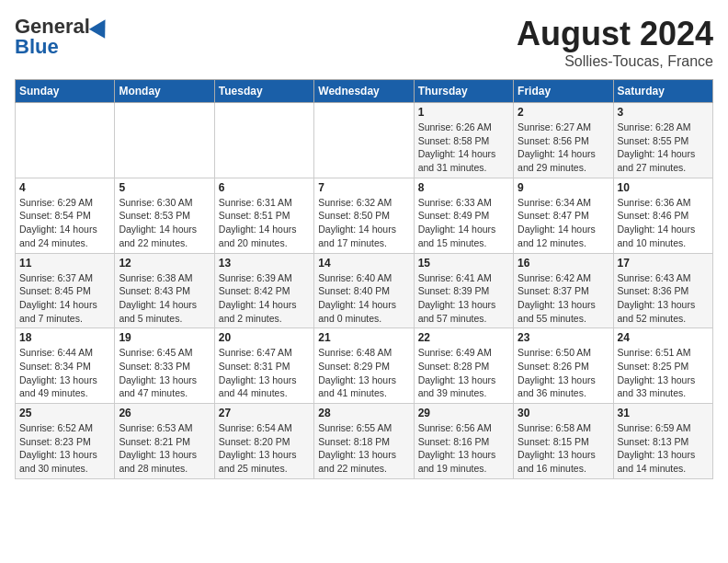  Describe the element at coordinates (264, 92) in the screenshot. I see `column-header-tuesday: Tuesday` at that location.